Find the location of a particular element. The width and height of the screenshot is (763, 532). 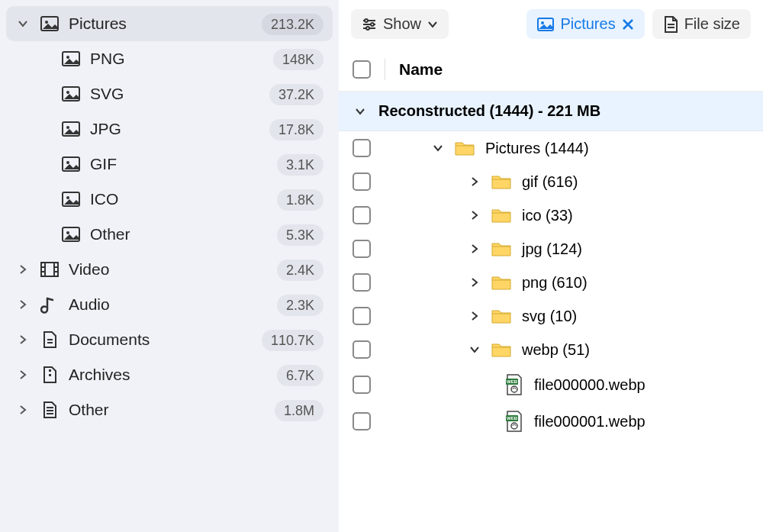

count-badge: 148K is located at coordinates (298, 60).